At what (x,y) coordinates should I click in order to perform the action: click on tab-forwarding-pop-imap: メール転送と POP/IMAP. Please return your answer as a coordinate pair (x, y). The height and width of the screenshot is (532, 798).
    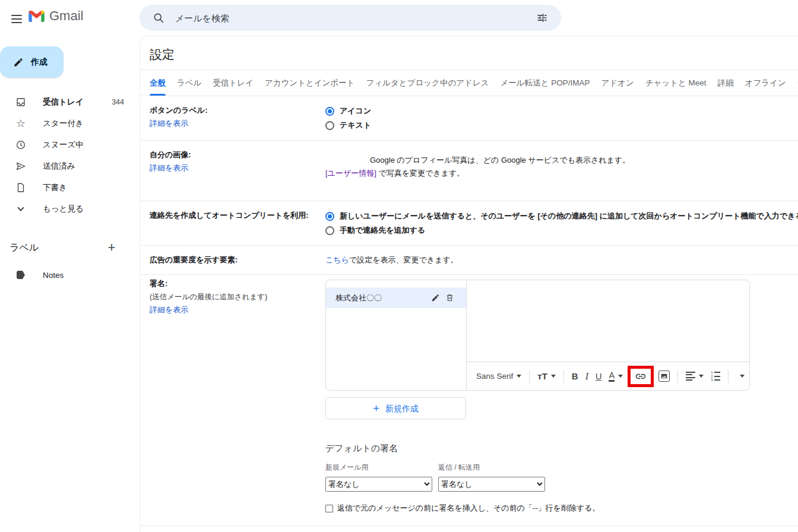
    Looking at the image, I should click on (545, 83).